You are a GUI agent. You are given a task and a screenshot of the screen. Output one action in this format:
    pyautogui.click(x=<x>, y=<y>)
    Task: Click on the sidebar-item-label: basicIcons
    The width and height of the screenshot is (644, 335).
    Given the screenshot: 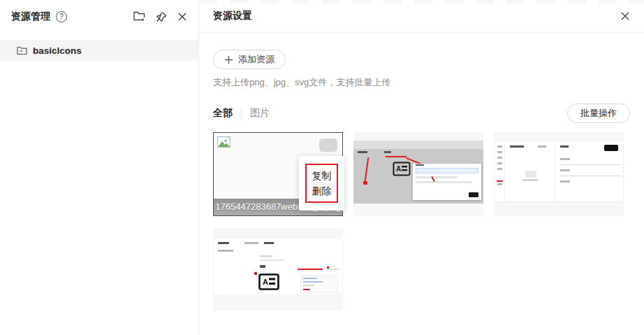 What is the action you would take?
    pyautogui.click(x=57, y=50)
    